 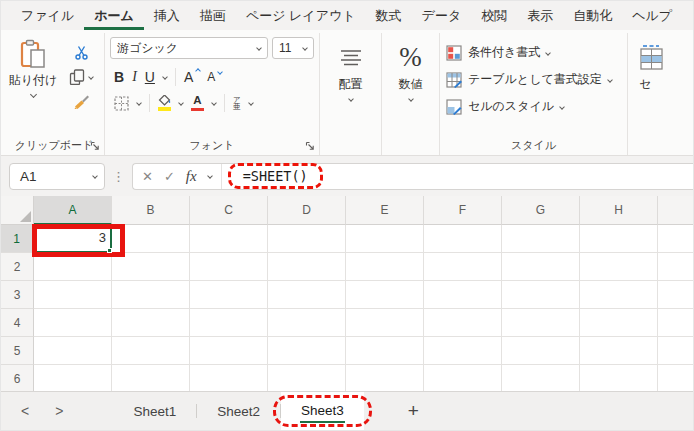 What do you see at coordinates (25, 411) in the screenshot?
I see `prev-sheet-arrow: <` at bounding box center [25, 411].